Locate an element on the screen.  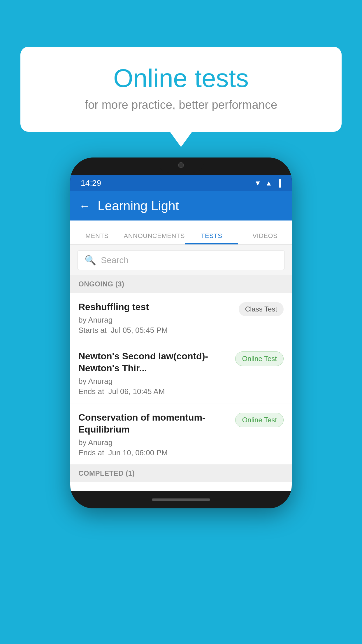
search-placeholder: Search is located at coordinates (115, 260).